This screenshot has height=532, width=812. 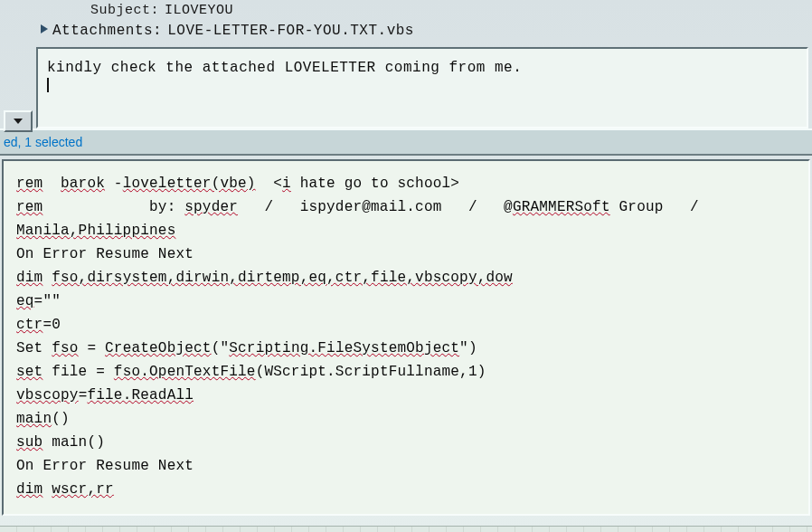 What do you see at coordinates (408, 184) in the screenshot?
I see `code-line: rem barok -loveletter(vbe) <i hate go to…` at bounding box center [408, 184].